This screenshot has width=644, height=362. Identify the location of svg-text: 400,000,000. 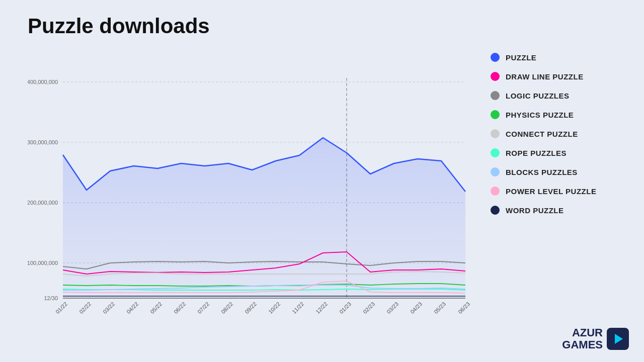
(43, 82).